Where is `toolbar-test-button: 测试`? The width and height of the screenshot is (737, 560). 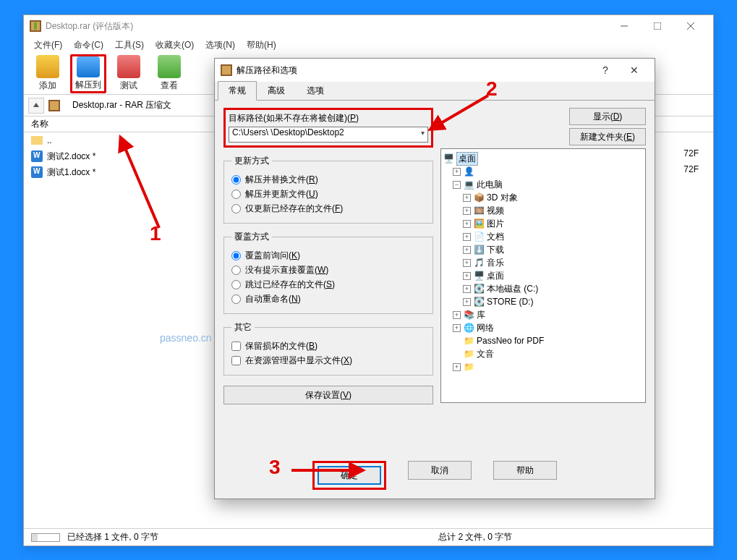
toolbar-test-button: 测试 is located at coordinates (129, 74).